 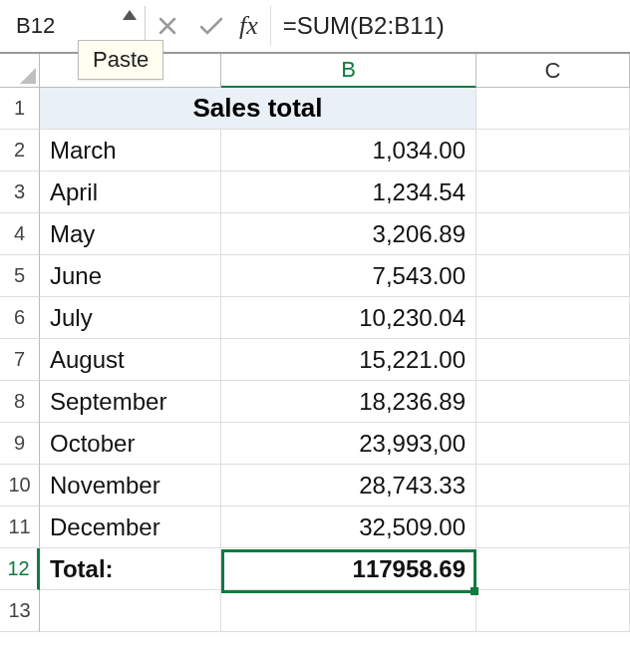 What do you see at coordinates (349, 318) in the screenshot?
I see `cell: 10,230.04` at bounding box center [349, 318].